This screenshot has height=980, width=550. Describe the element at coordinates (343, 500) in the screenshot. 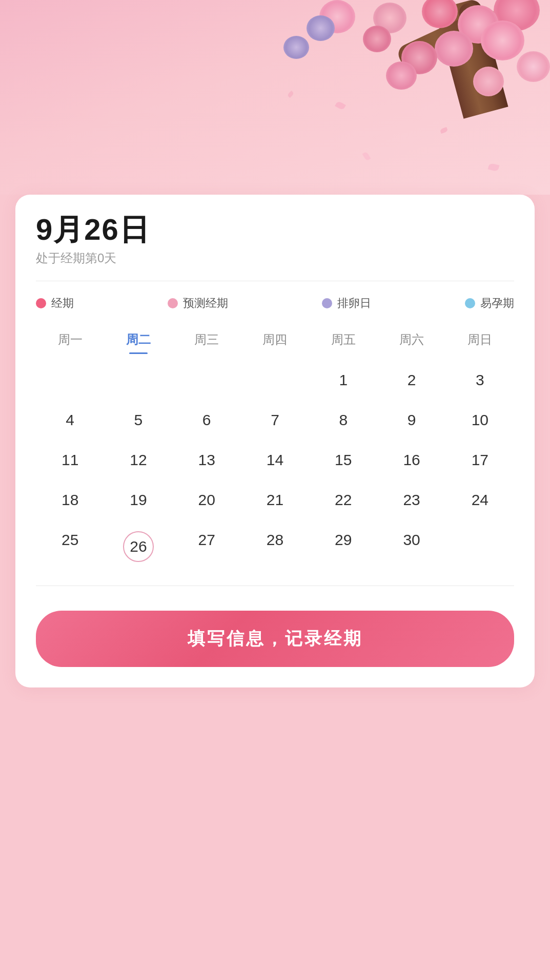

I see `date-22: 22` at that location.